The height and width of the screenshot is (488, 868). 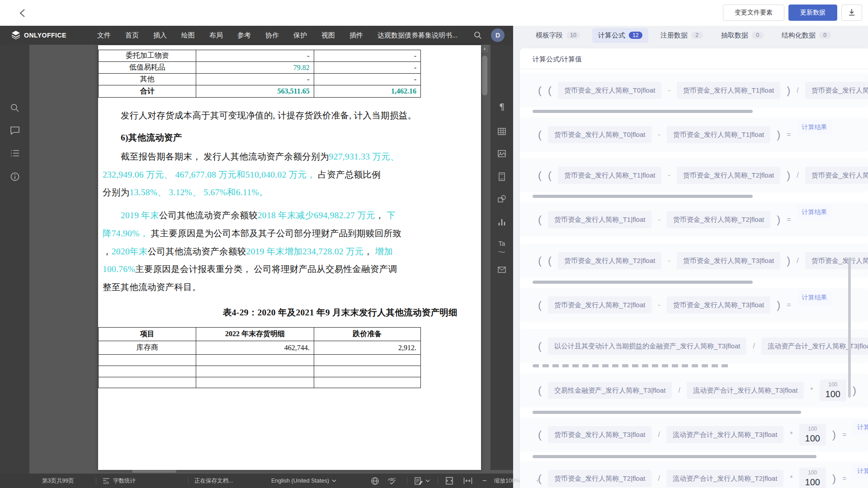 What do you see at coordinates (852, 13) in the screenshot?
I see `download-button` at bounding box center [852, 13].